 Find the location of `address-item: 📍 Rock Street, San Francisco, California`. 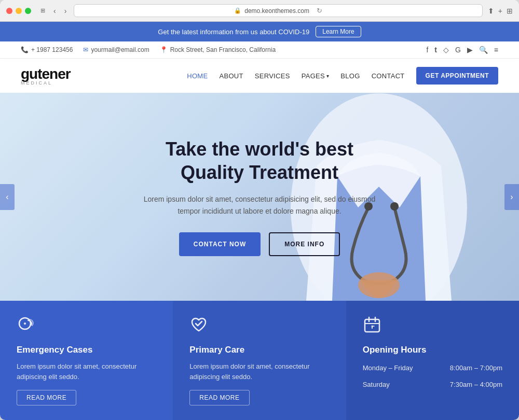

address-item: 📍 Rock Street, San Francisco, California is located at coordinates (218, 50).